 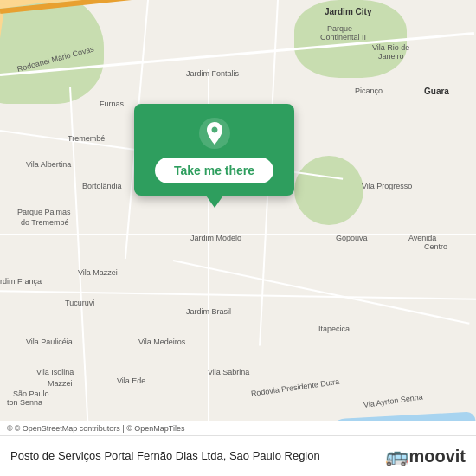 I want to click on place-name: Posto de Serviços Portal Fernão Dias Ltd…, so click(x=165, y=457).